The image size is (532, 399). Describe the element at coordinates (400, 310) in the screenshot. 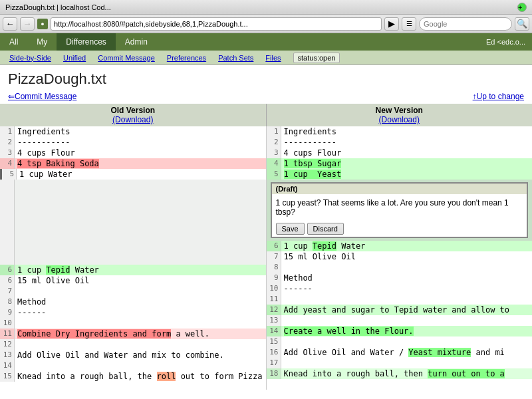

I see `table-row: 12Add yeast and sugar to Tepid water and…` at that location.